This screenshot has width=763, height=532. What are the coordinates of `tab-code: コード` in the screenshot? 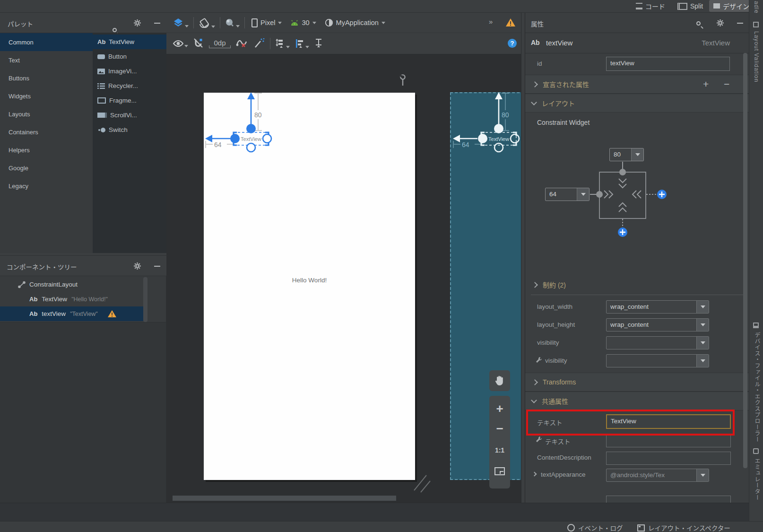 It's located at (650, 6).